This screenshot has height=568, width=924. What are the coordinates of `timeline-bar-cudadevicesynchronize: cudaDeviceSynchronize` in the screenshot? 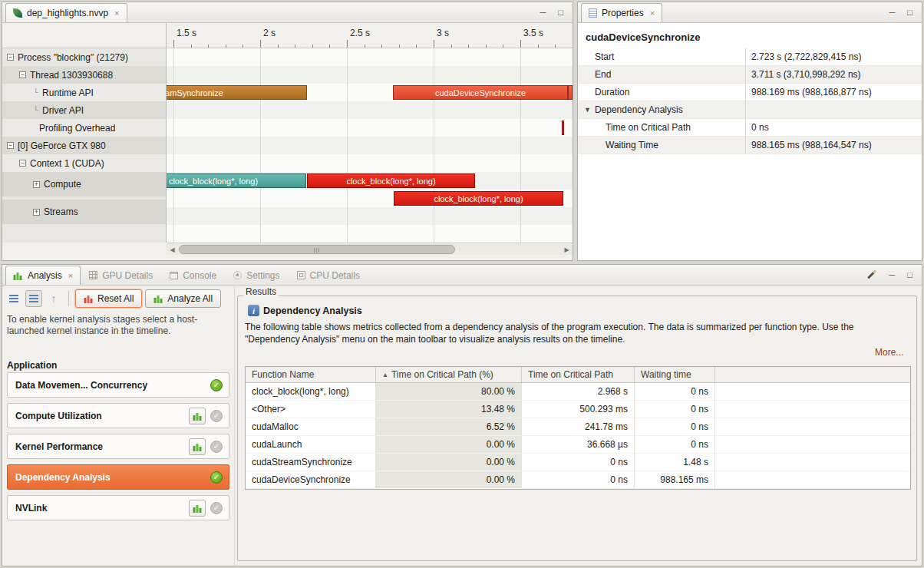 It's located at (480, 92).